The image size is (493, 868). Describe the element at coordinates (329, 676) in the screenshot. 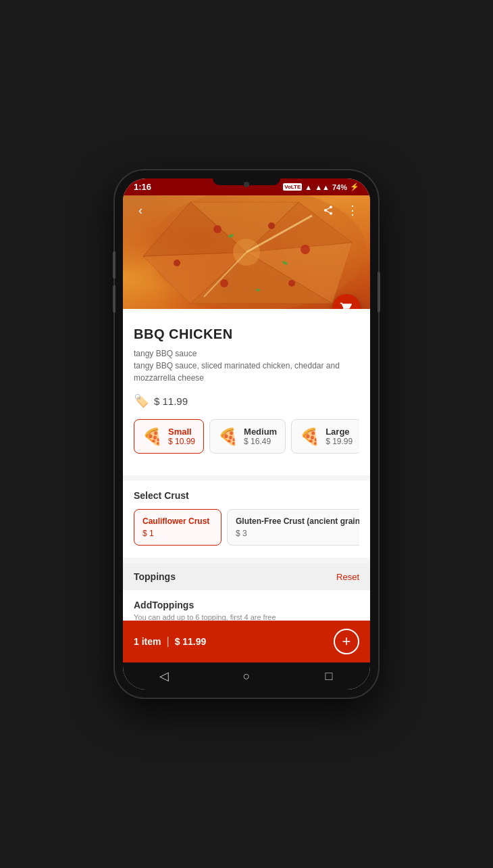

I see `nav-recent-button: □` at that location.